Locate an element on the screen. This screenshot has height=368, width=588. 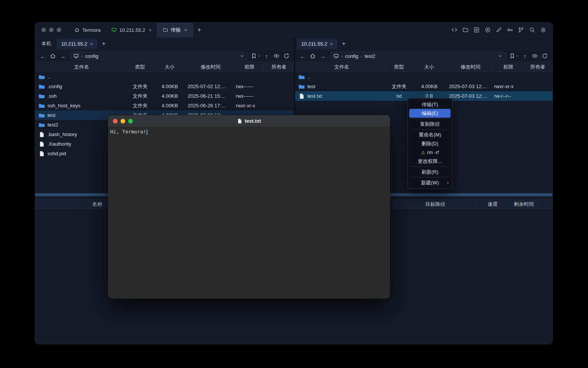
path-bar: › config › test2 is located at coordinates (418, 56).